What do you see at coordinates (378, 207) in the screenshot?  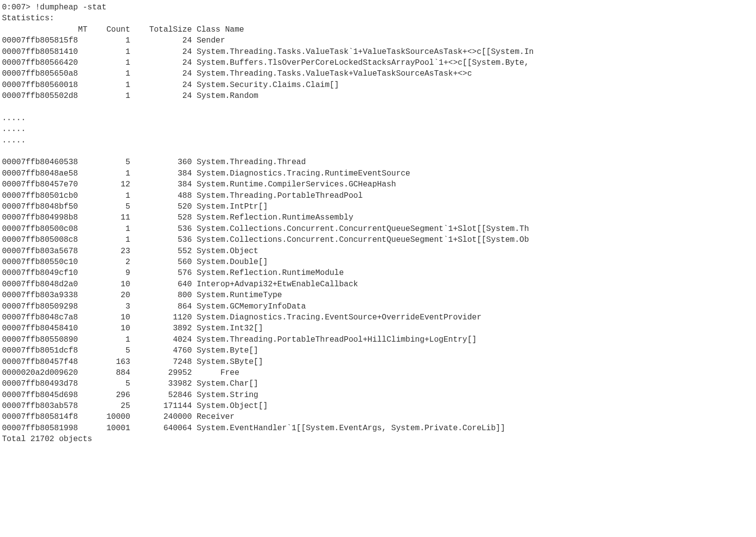 I see `table-row: 00007ffb8048bf505520System.IntPtr[]` at bounding box center [378, 207].